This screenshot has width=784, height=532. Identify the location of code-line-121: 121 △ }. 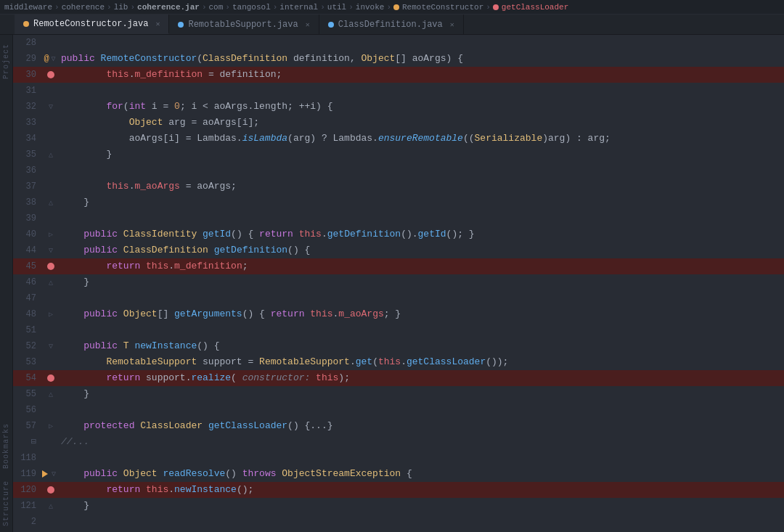
(399, 506).